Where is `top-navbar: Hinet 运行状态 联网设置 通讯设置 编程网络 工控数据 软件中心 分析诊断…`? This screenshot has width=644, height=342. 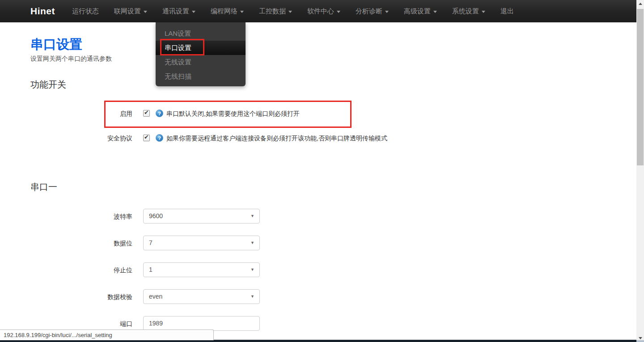
top-navbar: Hinet 运行状态 联网设置 通讯设置 编程网络 工控数据 软件中心 分析诊断… is located at coordinates (322, 11).